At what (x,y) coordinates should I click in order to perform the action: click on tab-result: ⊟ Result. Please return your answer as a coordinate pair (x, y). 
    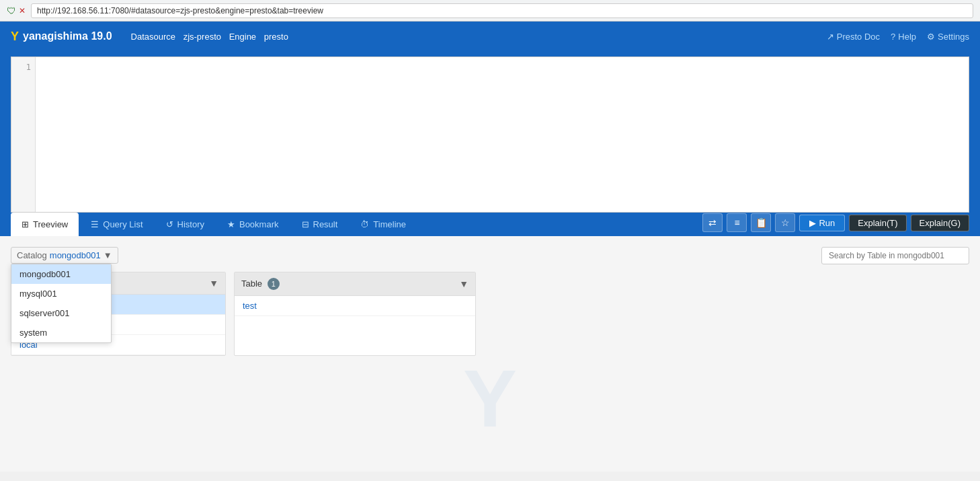
    Looking at the image, I should click on (320, 225).